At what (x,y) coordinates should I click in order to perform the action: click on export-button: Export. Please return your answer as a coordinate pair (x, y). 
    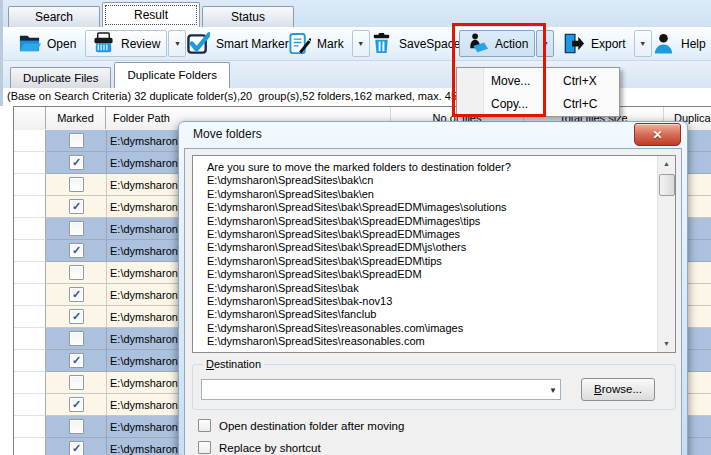
    Looking at the image, I should click on (594, 44).